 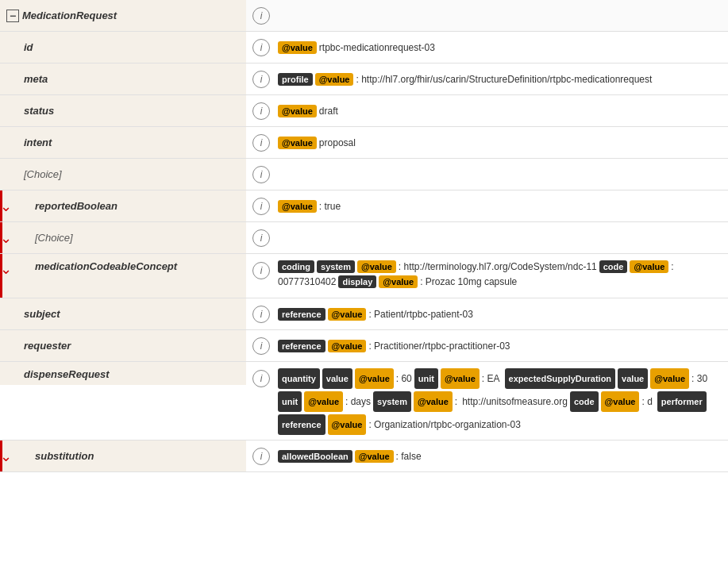 What do you see at coordinates (364, 346) in the screenshot?
I see `requester-row: requester i reference @value : Practitio…` at bounding box center [364, 346].